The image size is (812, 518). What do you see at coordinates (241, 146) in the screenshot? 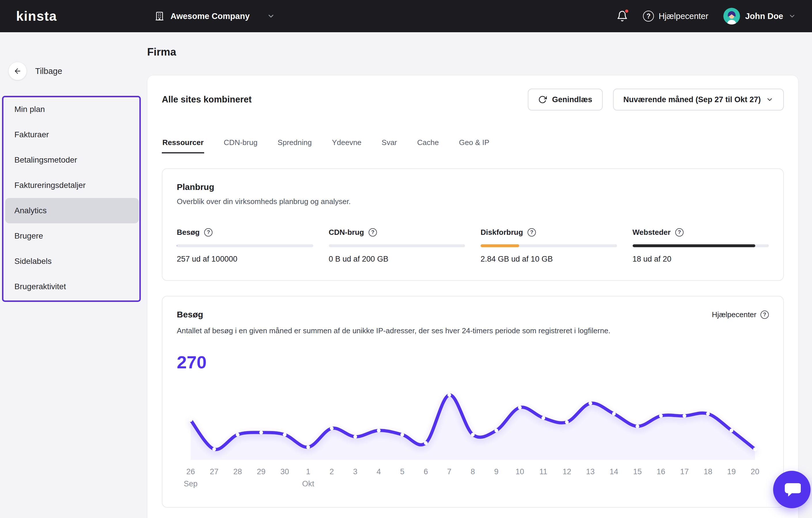
I see `tab-cdn-brug: CDN-brug` at bounding box center [241, 146].